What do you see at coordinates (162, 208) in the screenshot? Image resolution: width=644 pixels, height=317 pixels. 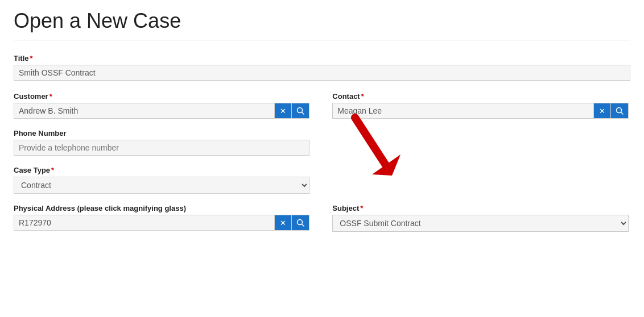 I see `physical-address-label: Physical Address (please click magnifyin…` at bounding box center [162, 208].